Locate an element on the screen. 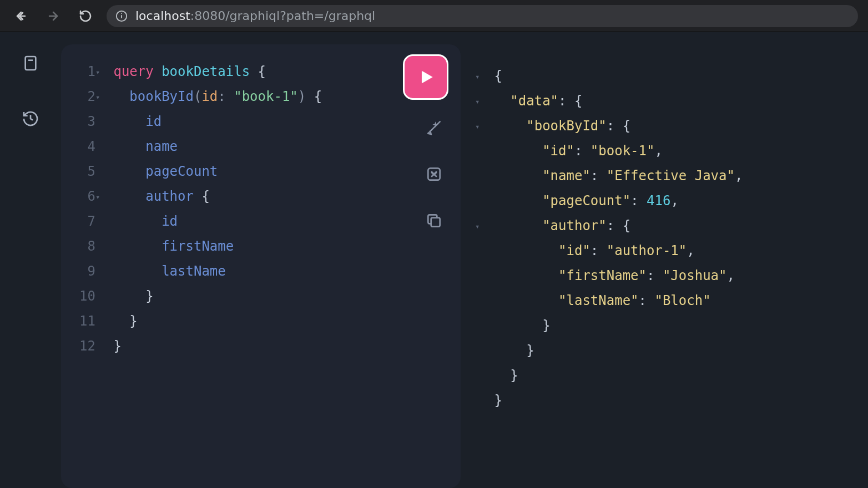 The height and width of the screenshot is (488, 868). code-line: 1▾ query bookDetails { is located at coordinates (261, 72).